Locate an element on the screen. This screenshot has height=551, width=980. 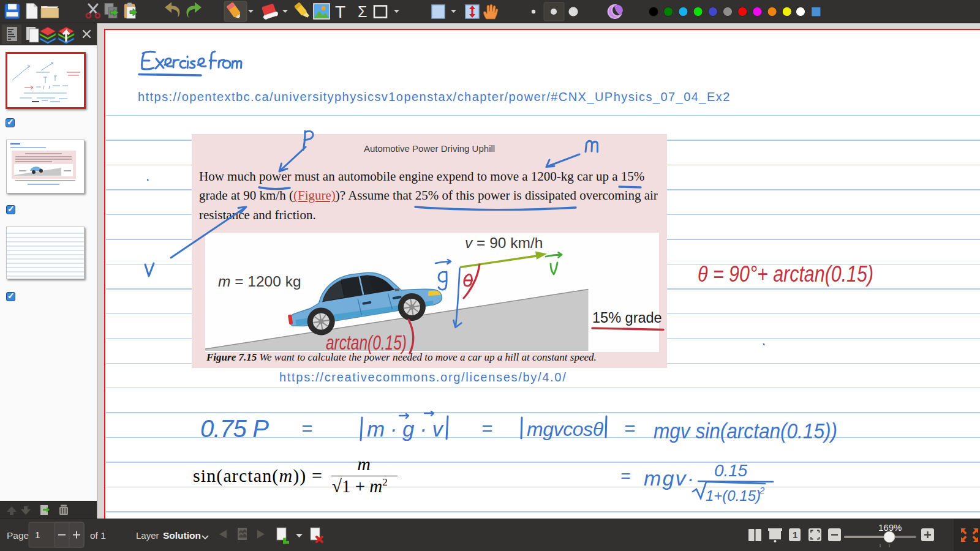
svg-text: Σ is located at coordinates (363, 12).